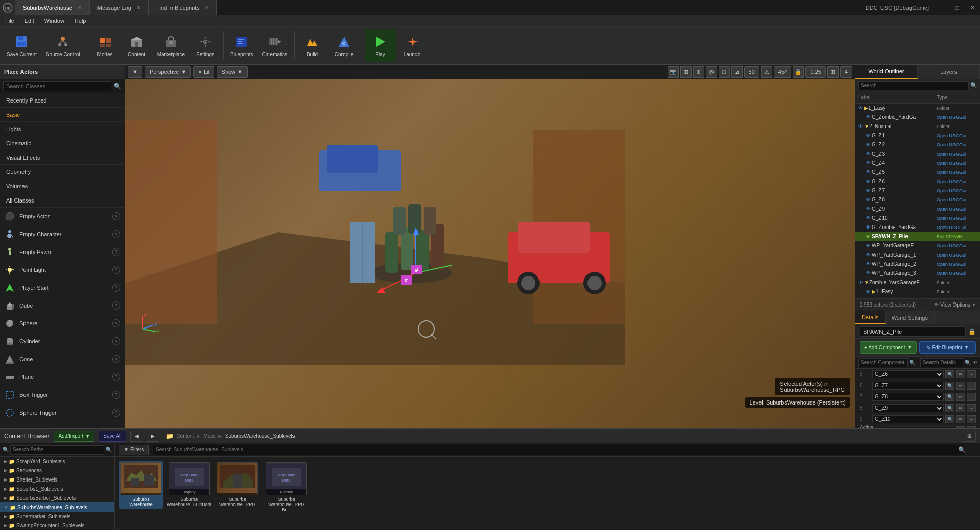  Describe the element at coordinates (918, 182) in the screenshot. I see `outline-item-gz6: 👁 G_Z6 Open USGGui` at that location.